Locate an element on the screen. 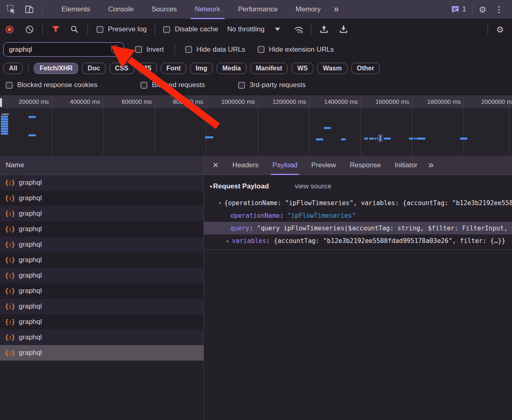 This screenshot has width=512, height=420. tab-elements: Elements is located at coordinates (76, 10).